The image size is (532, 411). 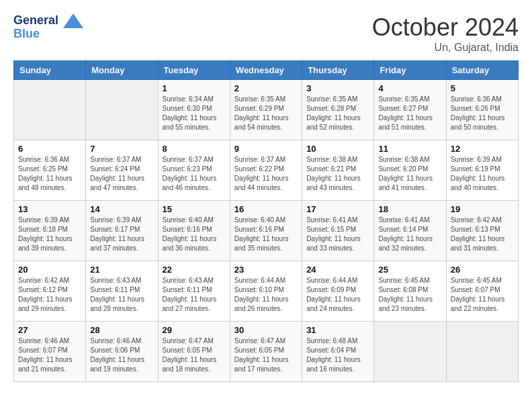 I want to click on weekday-thursday: Thursday, so click(x=339, y=71).